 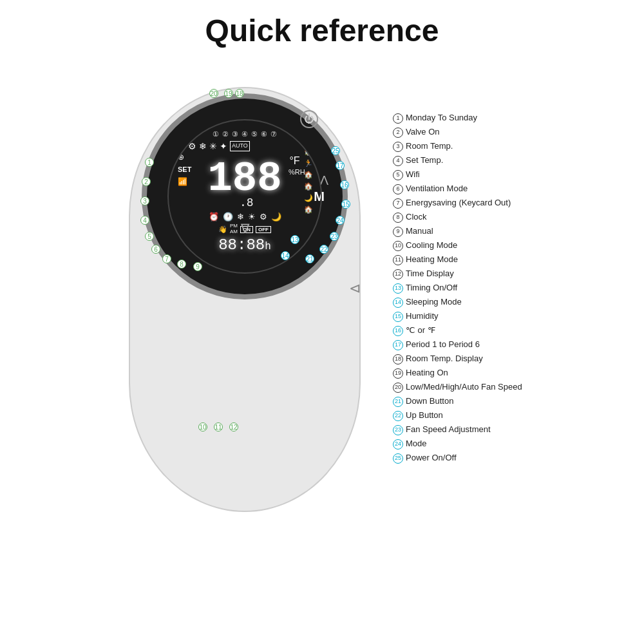 I want to click on power-button: ⏻, so click(x=309, y=119).